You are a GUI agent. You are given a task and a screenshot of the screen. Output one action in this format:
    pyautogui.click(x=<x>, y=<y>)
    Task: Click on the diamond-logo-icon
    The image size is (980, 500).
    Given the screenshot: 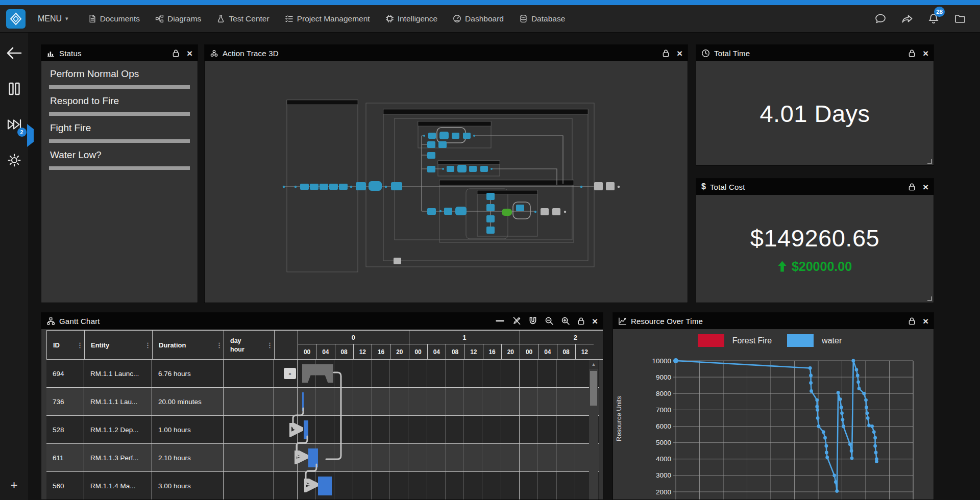 What is the action you would take?
    pyautogui.click(x=16, y=19)
    